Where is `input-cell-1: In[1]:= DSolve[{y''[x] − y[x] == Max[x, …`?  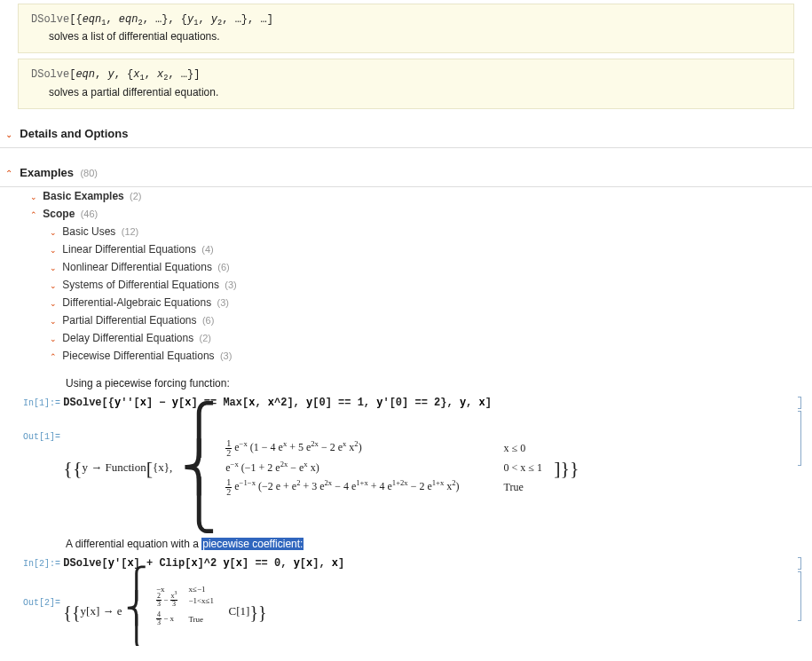
input-cell-1: In[1]:= DSolve[{y''[x] − y[x] == Max[x, … is located at coordinates (410, 403).